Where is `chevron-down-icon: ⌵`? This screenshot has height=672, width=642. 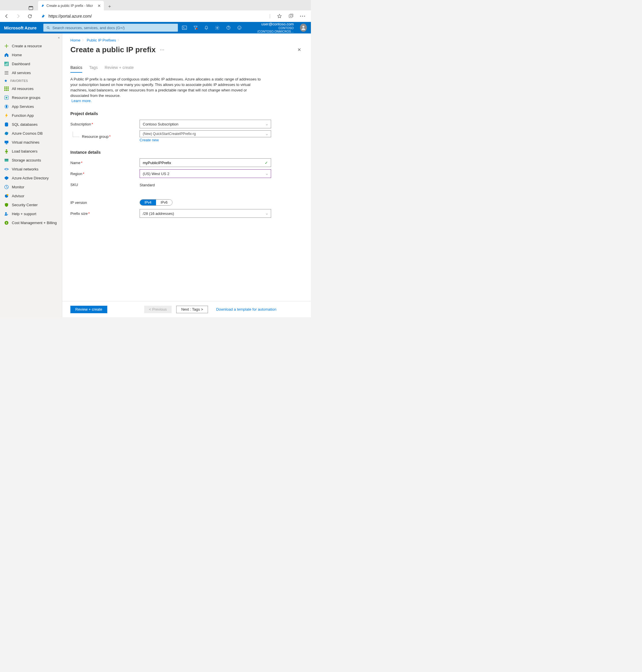 chevron-down-icon: ⌵ is located at coordinates (267, 174).